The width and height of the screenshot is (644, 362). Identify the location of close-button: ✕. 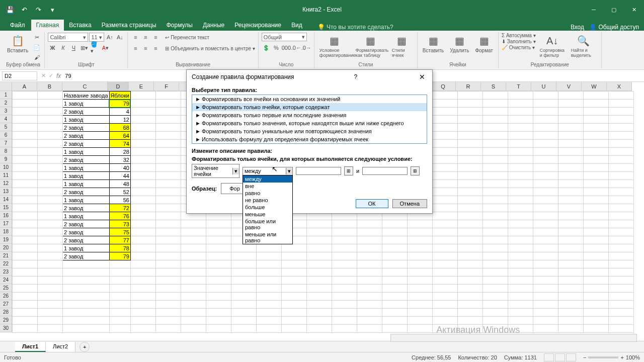
(634, 10).